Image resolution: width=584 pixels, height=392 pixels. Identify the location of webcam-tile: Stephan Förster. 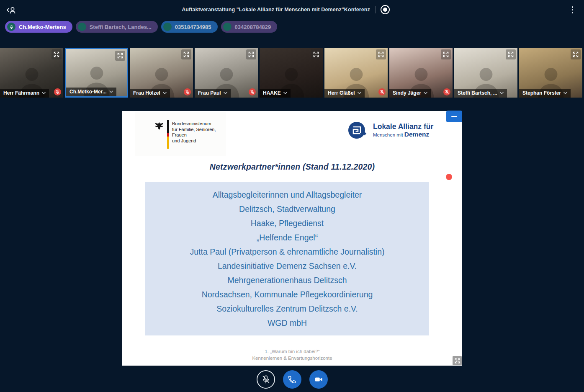
(551, 73).